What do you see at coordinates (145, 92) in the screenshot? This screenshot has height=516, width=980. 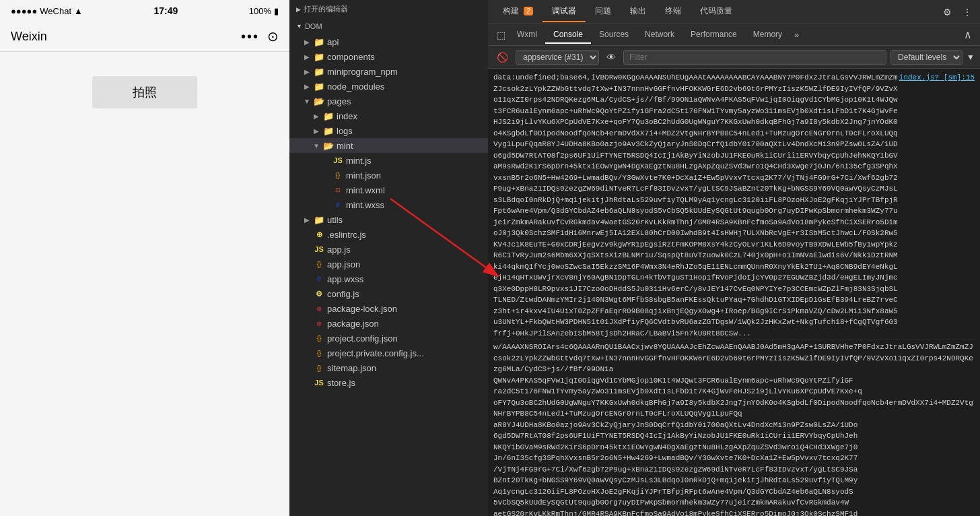 I see `photo-button: 拍照` at bounding box center [145, 92].